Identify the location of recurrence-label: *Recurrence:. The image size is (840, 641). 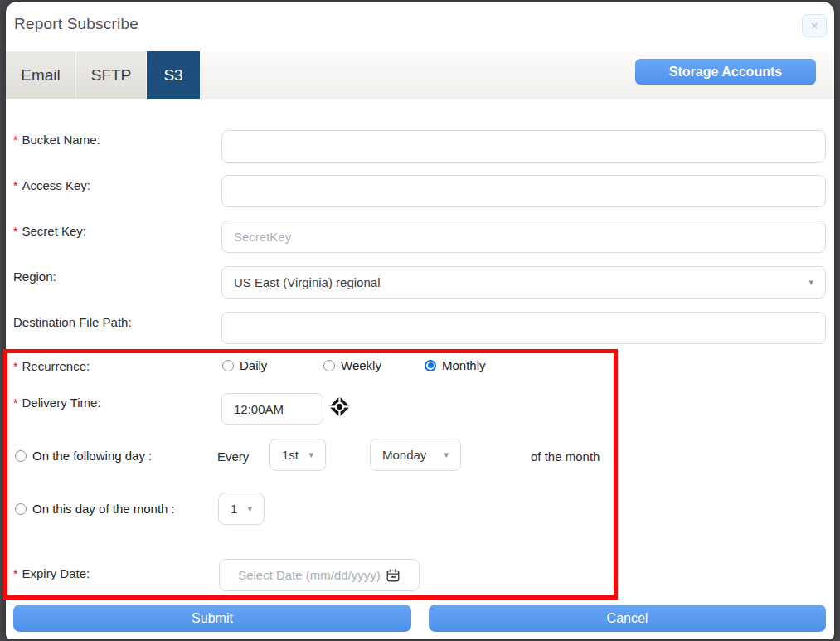
(51, 367).